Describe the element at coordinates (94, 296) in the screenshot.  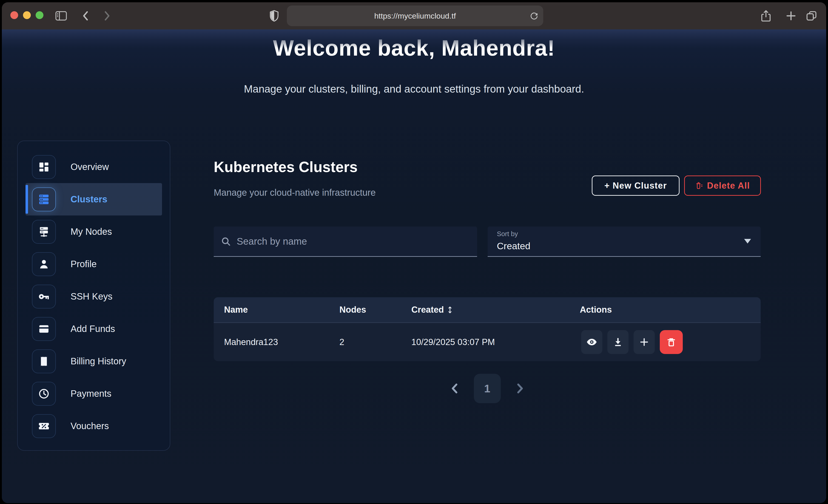
I see `sidebar-item-ssh-keys: SSH Keys` at that location.